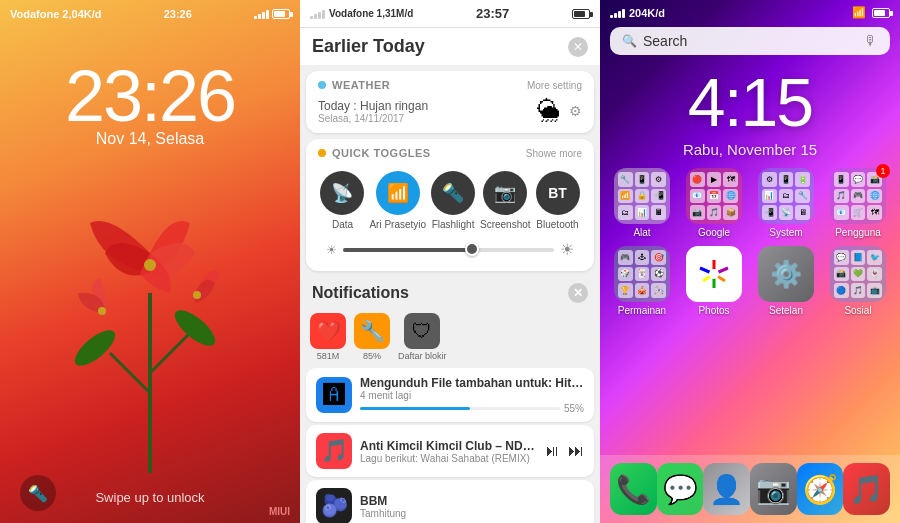 The image size is (900, 523). What do you see at coordinates (472, 501) in the screenshot?
I see `bbm-title: BBM` at bounding box center [472, 501].